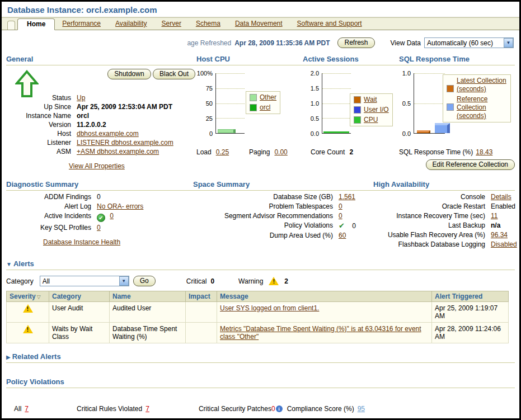 The height and width of the screenshot is (420, 521). Describe the element at coordinates (137, 116) in the screenshot. I see `instance-name-value: orcl` at that location.